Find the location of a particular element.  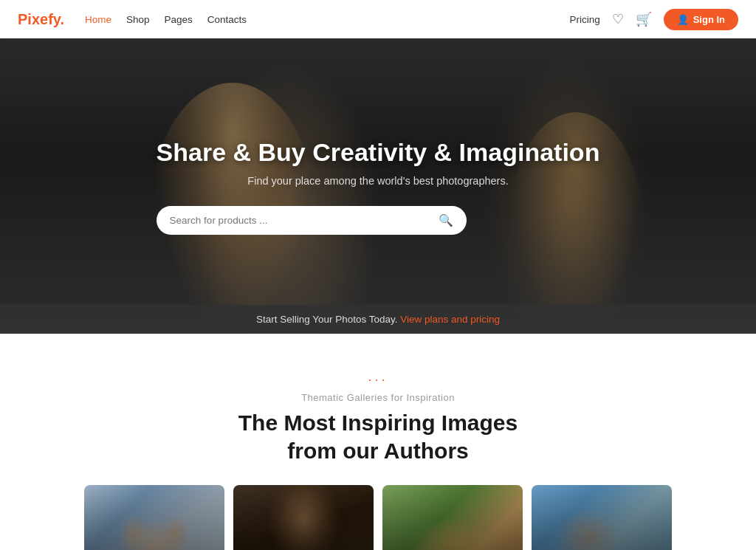

gallery-card-nature: Nature is located at coordinates (453, 518).